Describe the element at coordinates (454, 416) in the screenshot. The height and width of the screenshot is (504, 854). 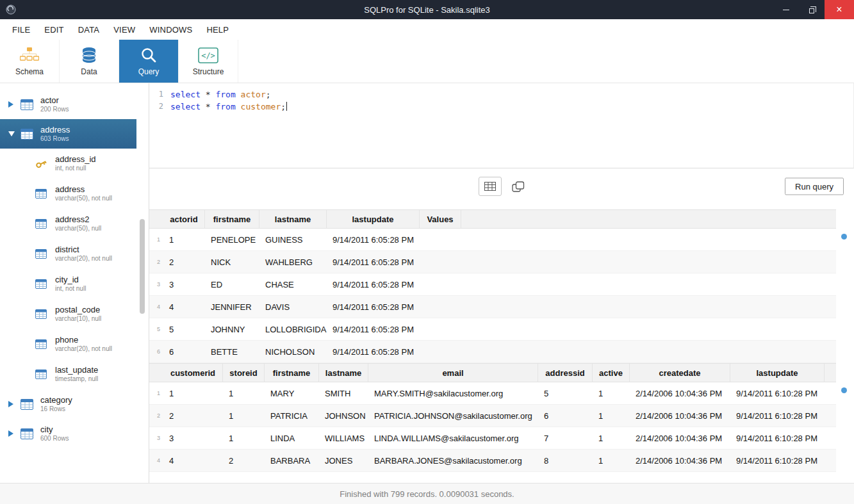
I see `cell: PATRICIA.JOHNSON@sakilacustomer.org` at that location.